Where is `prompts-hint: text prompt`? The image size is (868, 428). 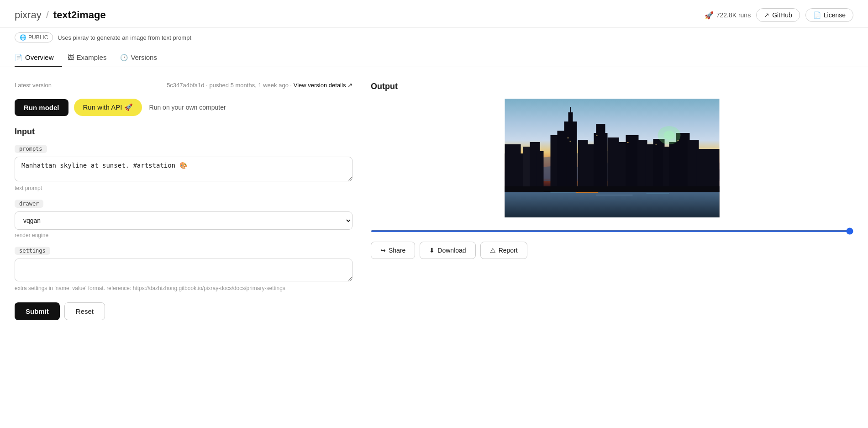 prompts-hint: text prompt is located at coordinates (184, 188).